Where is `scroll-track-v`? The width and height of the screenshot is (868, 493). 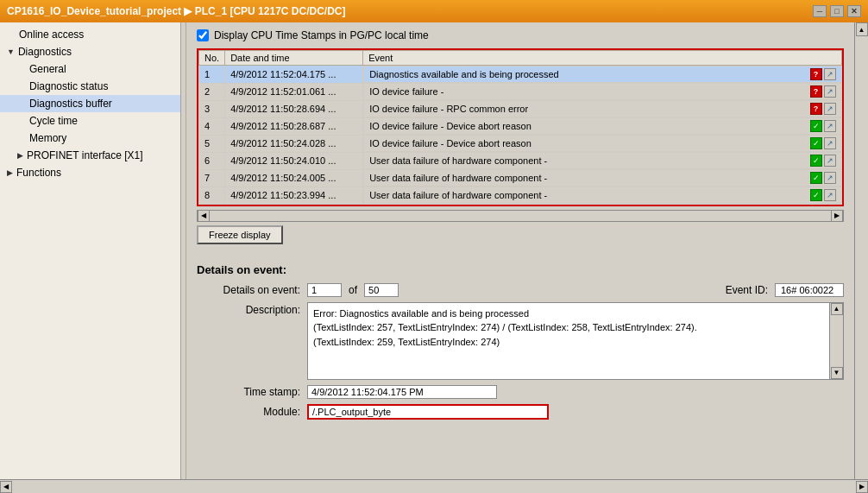 scroll-track-v is located at coordinates (861, 257).